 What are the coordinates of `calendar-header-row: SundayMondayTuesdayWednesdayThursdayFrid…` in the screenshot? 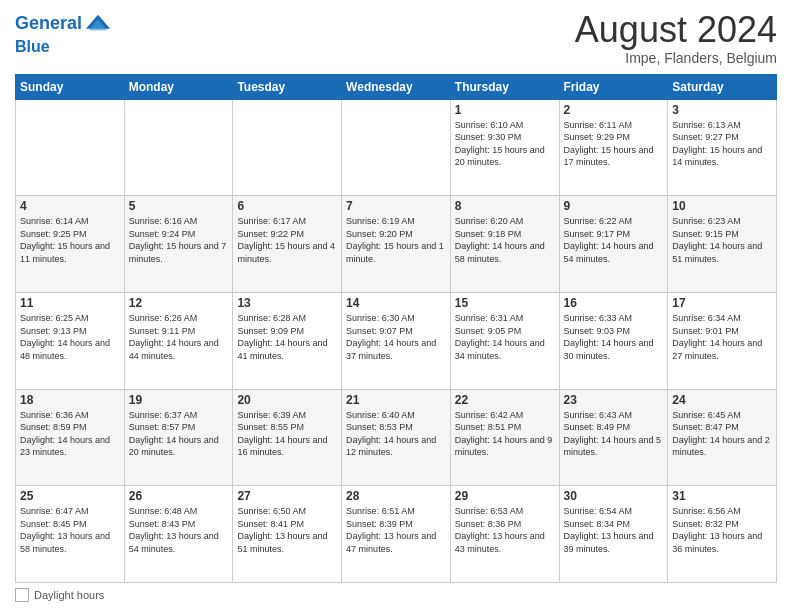 It's located at (396, 86).